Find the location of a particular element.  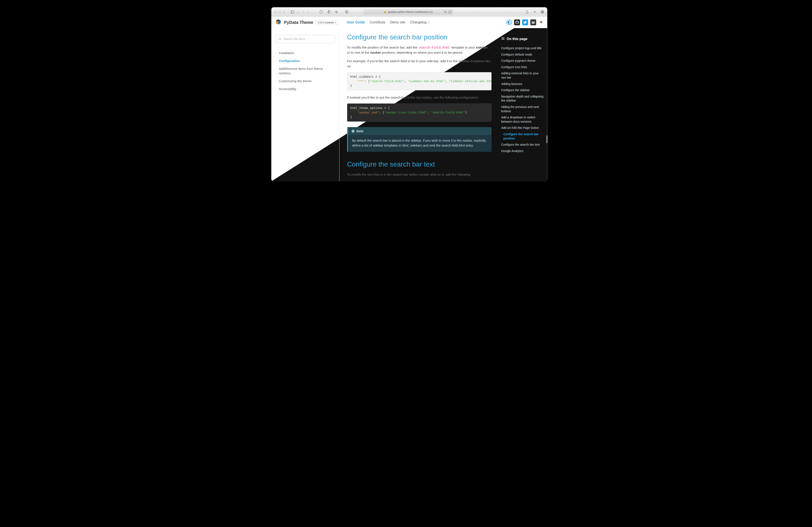

note-text-c: entry. is located at coordinates (469, 145).